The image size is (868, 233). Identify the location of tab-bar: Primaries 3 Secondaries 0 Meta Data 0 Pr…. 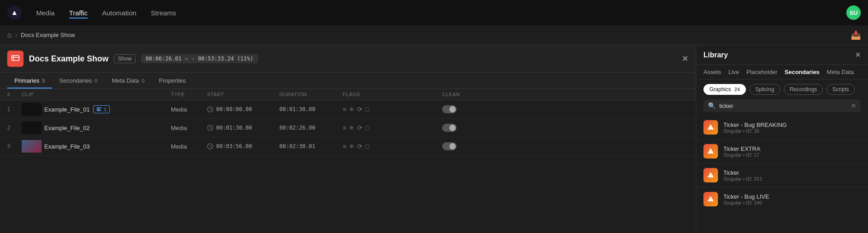
(348, 81).